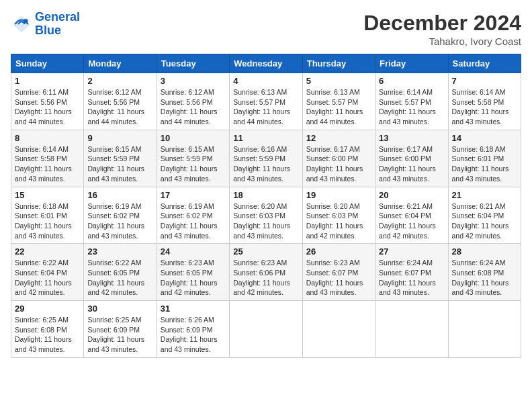 The image size is (532, 411). I want to click on calendar-cell: 22Sunrise: 6:22 AM Sunset: 6:04 PM Dayli…, so click(48, 273).